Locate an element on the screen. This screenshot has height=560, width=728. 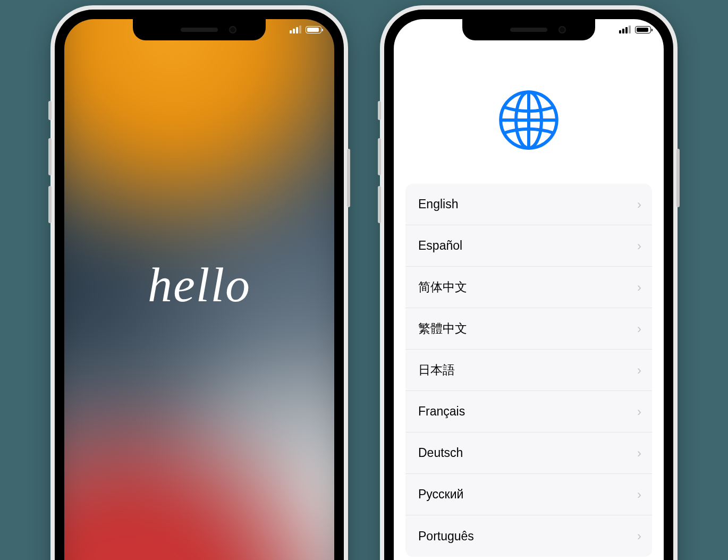
language-row-francais: Français › is located at coordinates (529, 412).